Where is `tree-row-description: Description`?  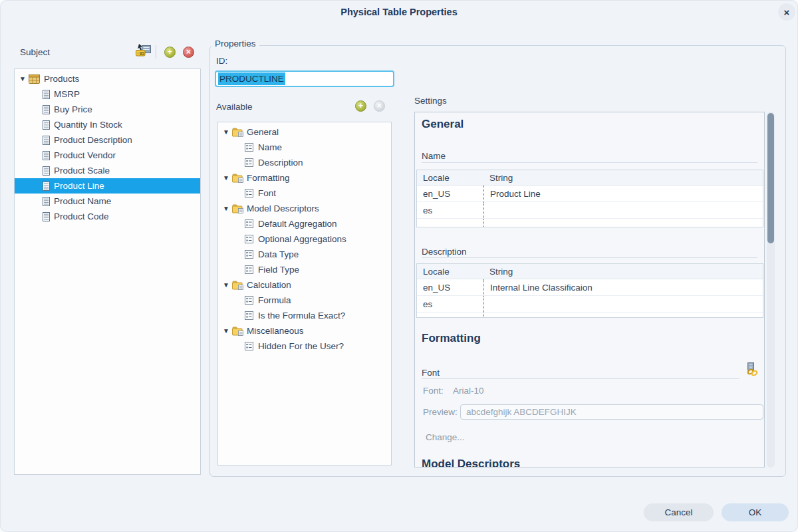
tree-row-description: Description is located at coordinates (305, 162).